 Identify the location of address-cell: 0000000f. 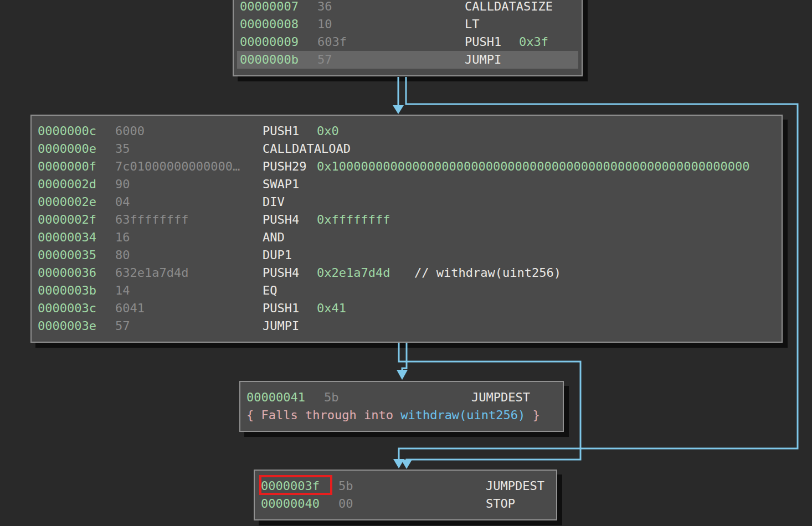
(67, 167).